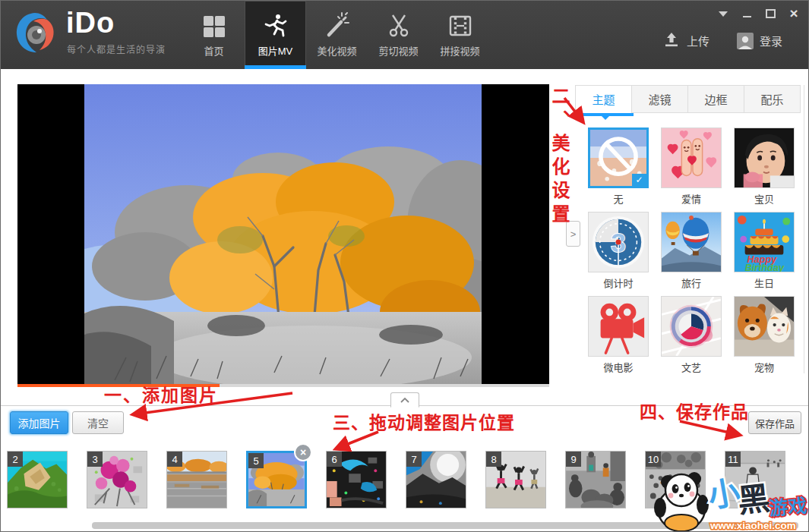 This screenshot has width=809, height=532. I want to click on clear-button: 清空, so click(98, 423).